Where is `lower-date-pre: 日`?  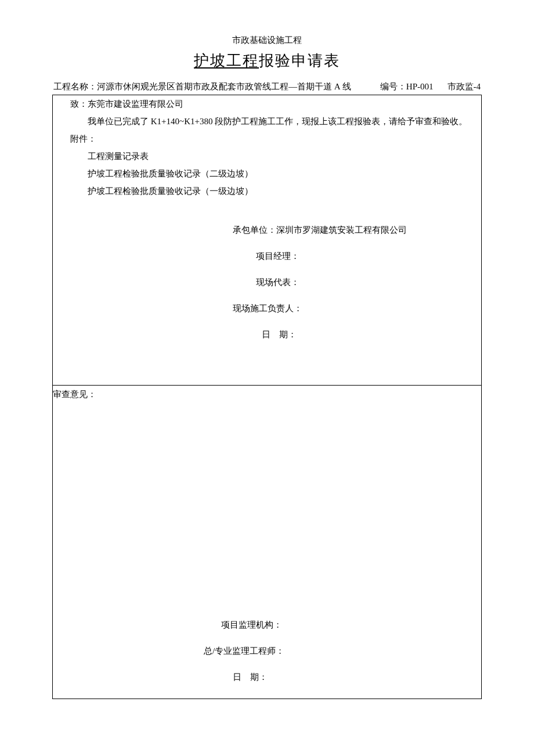
lower-date-pre: 日 is located at coordinates (241, 677).